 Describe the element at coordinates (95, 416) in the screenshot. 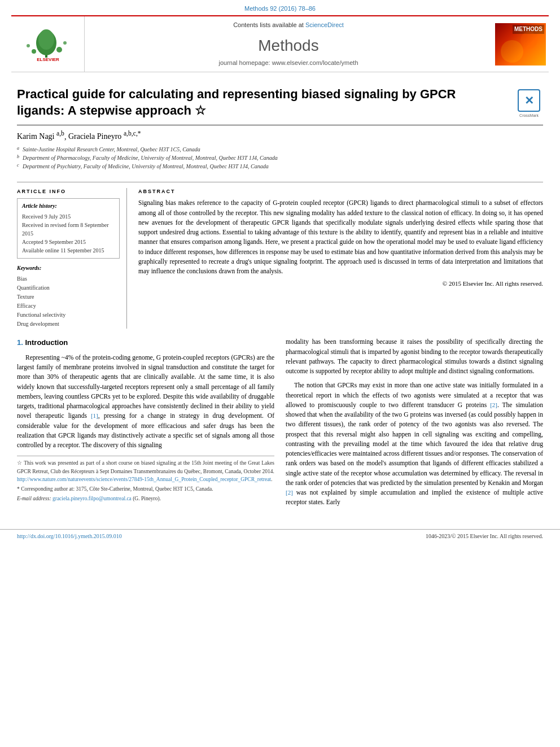

I see `ref-1: [1]` at that location.